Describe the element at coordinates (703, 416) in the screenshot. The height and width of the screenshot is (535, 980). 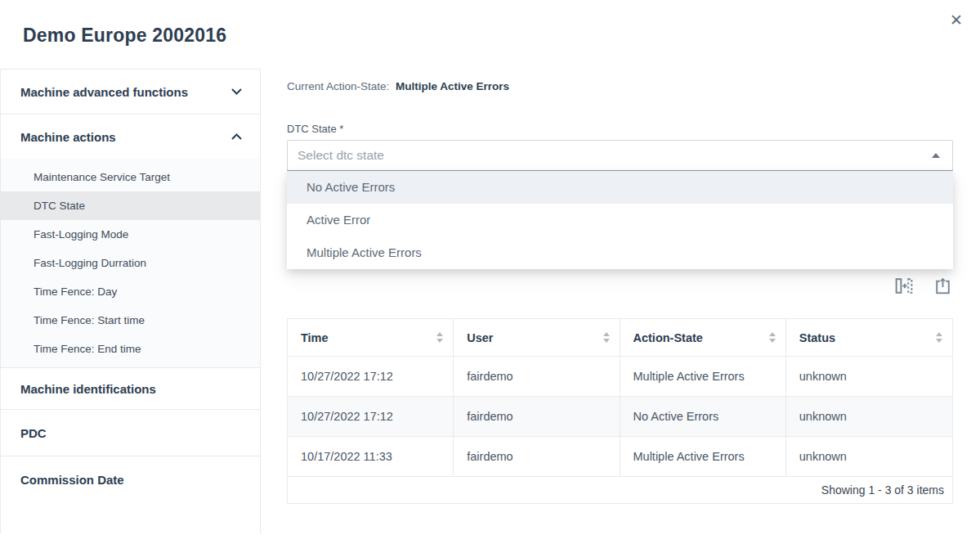
I see `table-cell: No Active Errors` at that location.